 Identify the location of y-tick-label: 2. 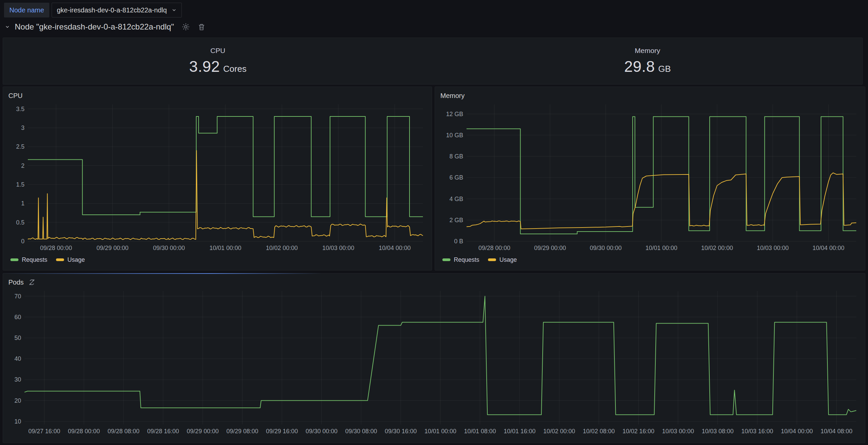
(23, 166).